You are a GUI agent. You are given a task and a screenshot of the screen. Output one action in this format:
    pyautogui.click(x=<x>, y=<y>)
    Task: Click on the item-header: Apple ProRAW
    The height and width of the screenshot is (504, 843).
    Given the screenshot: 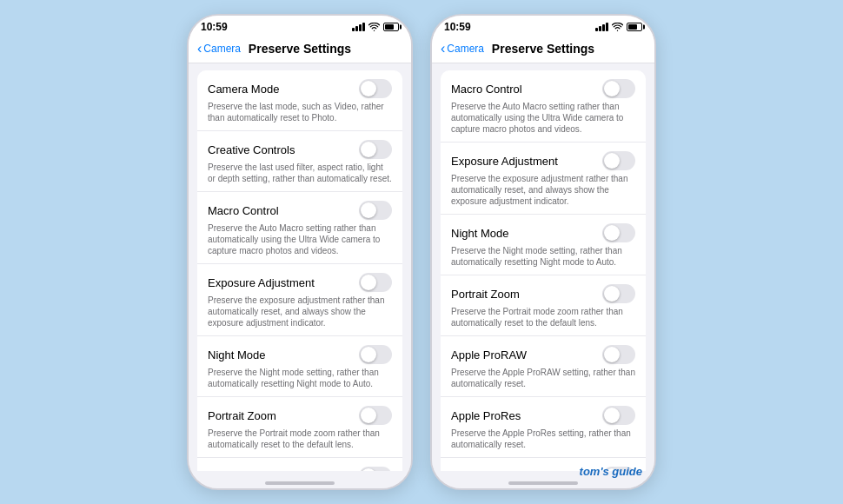 What is the action you would take?
    pyautogui.click(x=543, y=355)
    